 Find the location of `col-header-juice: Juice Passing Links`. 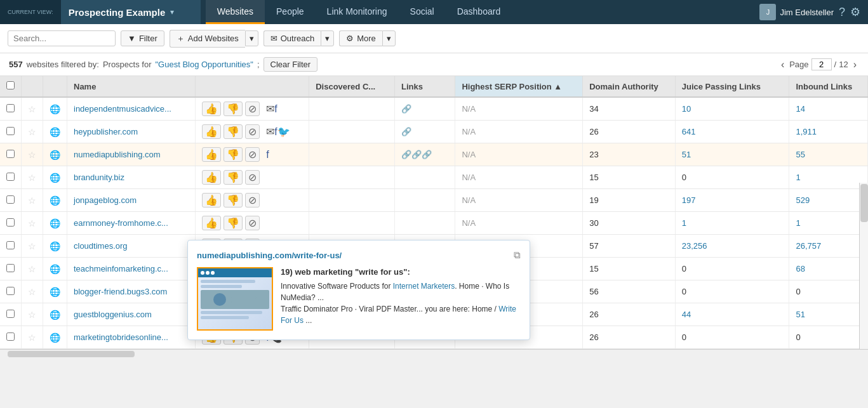

col-header-juice: Juice Passing Links is located at coordinates (732, 86).